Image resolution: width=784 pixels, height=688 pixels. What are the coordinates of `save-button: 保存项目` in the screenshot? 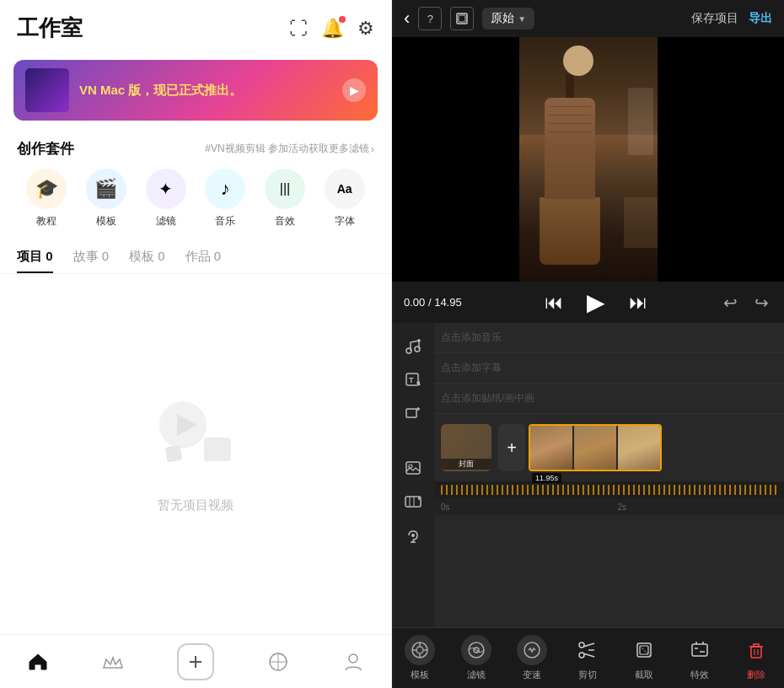 It's located at (715, 19).